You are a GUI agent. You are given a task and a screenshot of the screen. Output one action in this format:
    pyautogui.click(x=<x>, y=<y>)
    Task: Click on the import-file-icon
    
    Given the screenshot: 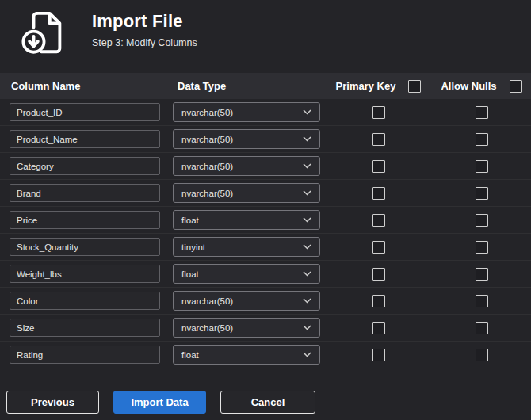 What is the action you would take?
    pyautogui.click(x=45, y=33)
    